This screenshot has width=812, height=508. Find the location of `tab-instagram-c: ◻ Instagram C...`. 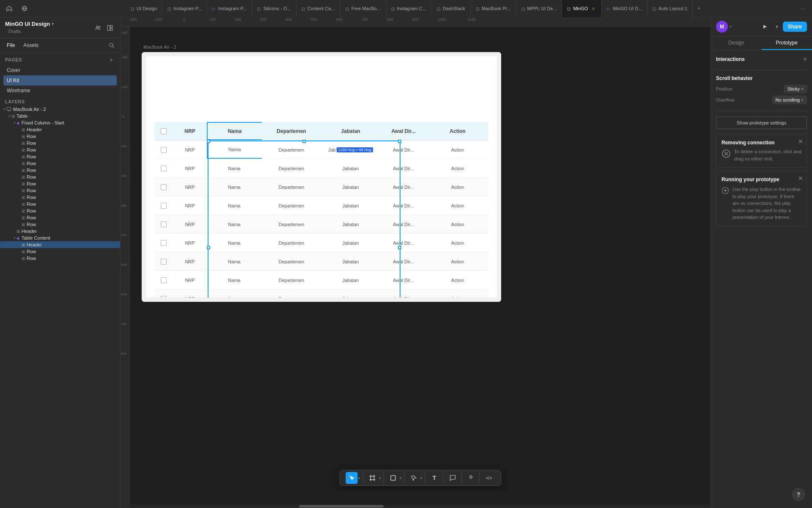

tab-instagram-c: ◻ Instagram C... is located at coordinates (409, 8).